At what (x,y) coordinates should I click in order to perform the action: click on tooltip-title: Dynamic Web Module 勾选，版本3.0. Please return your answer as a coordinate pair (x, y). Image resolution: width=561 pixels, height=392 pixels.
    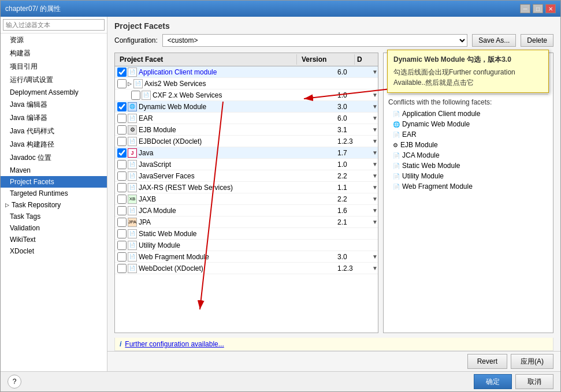
    Looking at the image, I should click on (468, 60).